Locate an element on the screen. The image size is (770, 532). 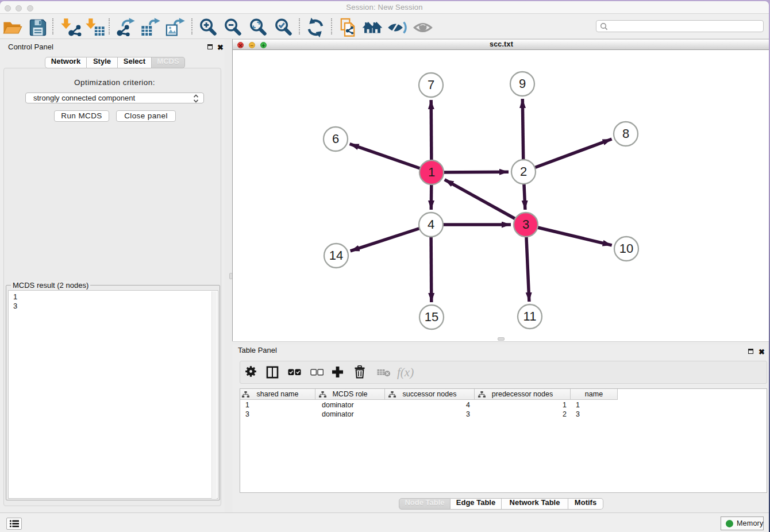
svg-text: 4 is located at coordinates (431, 224).